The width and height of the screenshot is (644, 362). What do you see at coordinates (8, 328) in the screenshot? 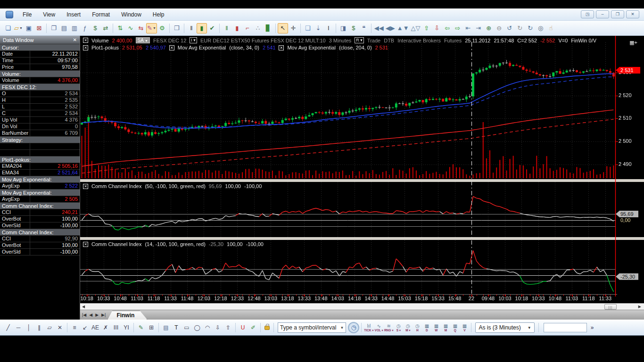
I see `trend-line-tool: ╱` at bounding box center [8, 328].